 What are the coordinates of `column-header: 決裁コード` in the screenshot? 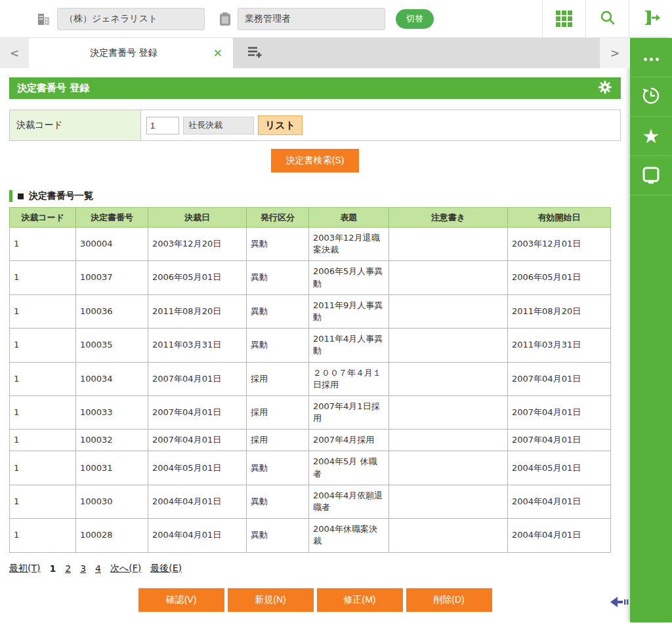 It's located at (43, 218).